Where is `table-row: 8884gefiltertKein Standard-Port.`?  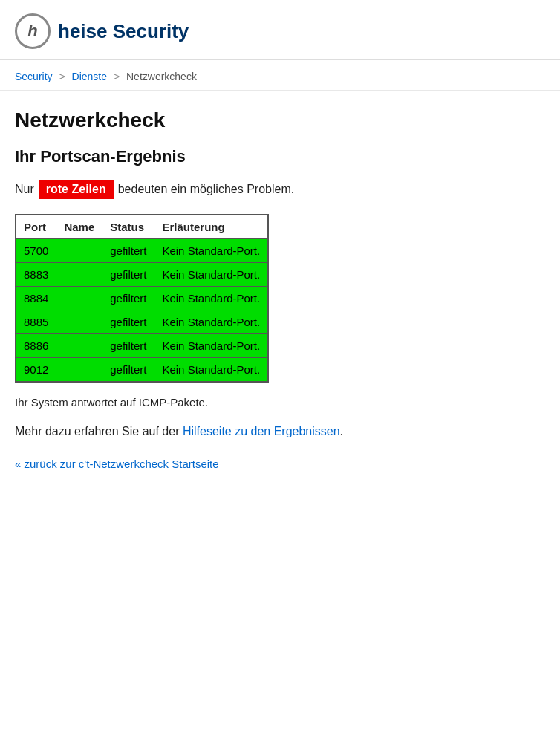 table-row: 8884gefiltertKein Standard-Port. is located at coordinates (142, 299).